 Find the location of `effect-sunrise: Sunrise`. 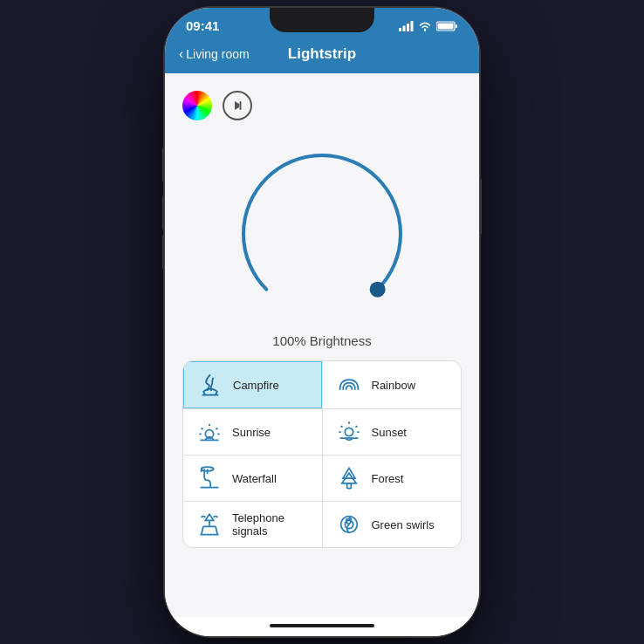

effect-sunrise: Sunrise is located at coordinates (253, 432).